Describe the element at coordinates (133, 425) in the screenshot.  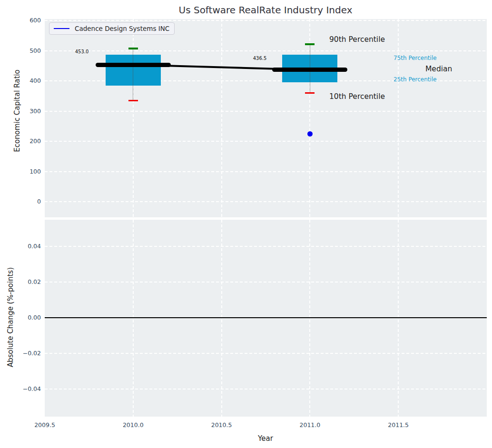
I see `x-tick-label: 2010.0` at that location.